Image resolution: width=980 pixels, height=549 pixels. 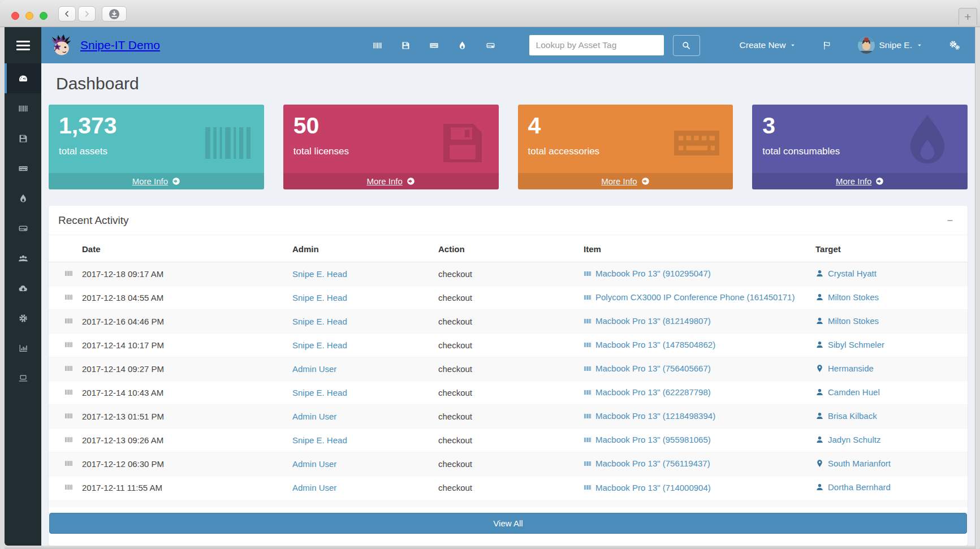 What do you see at coordinates (653, 392) in the screenshot?
I see `item-name: Macbook Pro 13" (622287798)` at bounding box center [653, 392].